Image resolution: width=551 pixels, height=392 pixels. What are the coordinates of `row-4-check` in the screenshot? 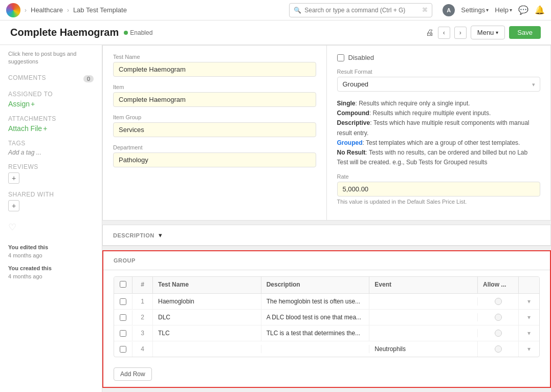 It's located at (123, 349).